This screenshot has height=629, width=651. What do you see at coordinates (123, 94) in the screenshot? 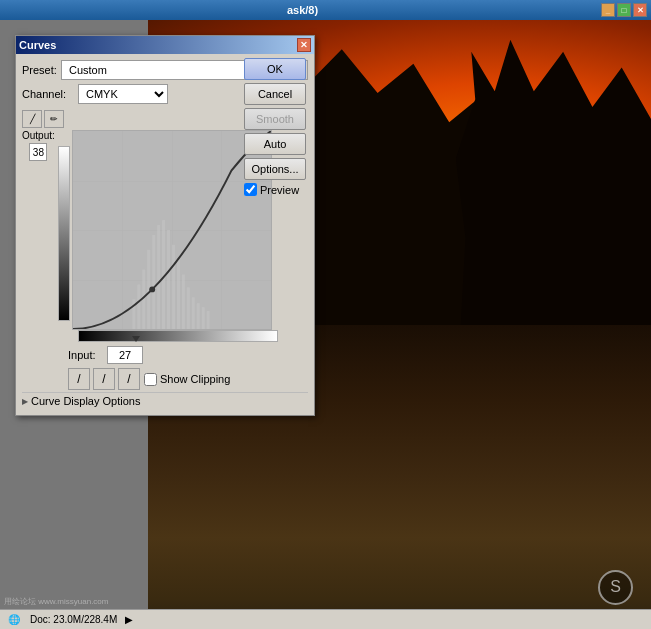
I see `channel-select: CMYK` at bounding box center [123, 94].